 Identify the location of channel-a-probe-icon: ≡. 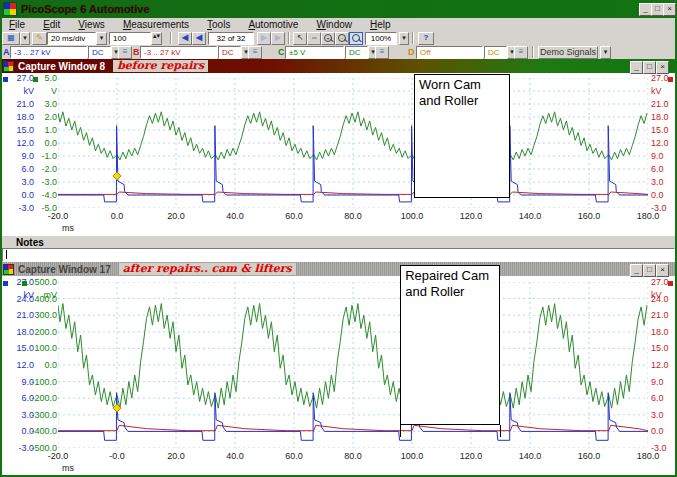
(125, 52).